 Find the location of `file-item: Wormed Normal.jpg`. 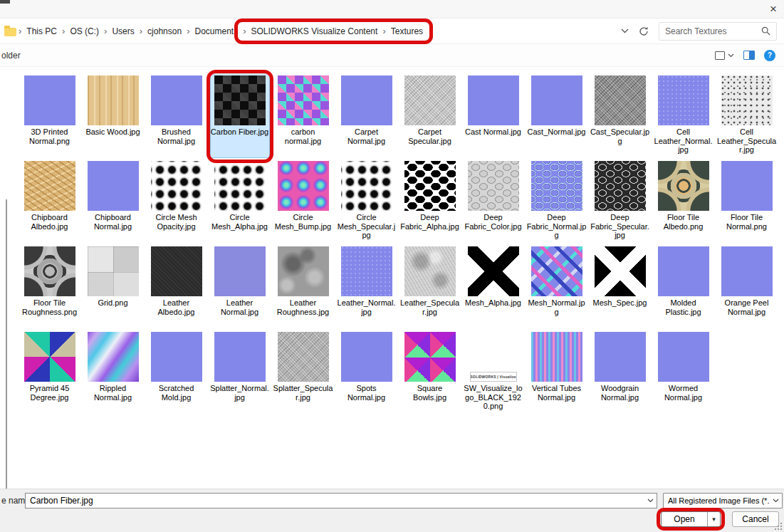

file-item: Wormed Normal.jpg is located at coordinates (684, 372).